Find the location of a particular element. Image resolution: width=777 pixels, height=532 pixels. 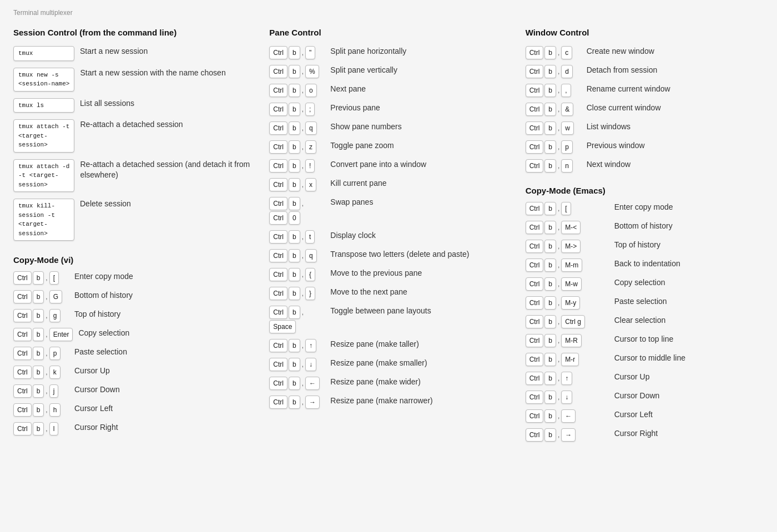

c-key: c is located at coordinates (567, 53).